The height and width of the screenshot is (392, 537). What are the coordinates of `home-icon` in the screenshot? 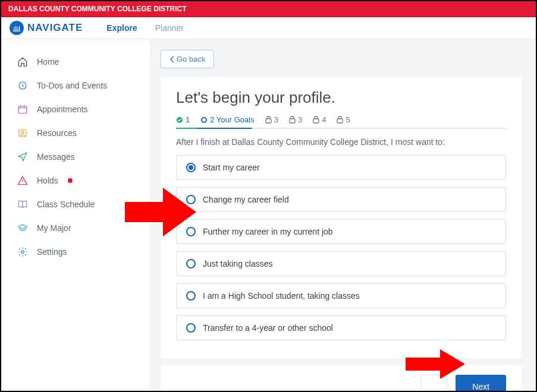 It's located at (23, 62).